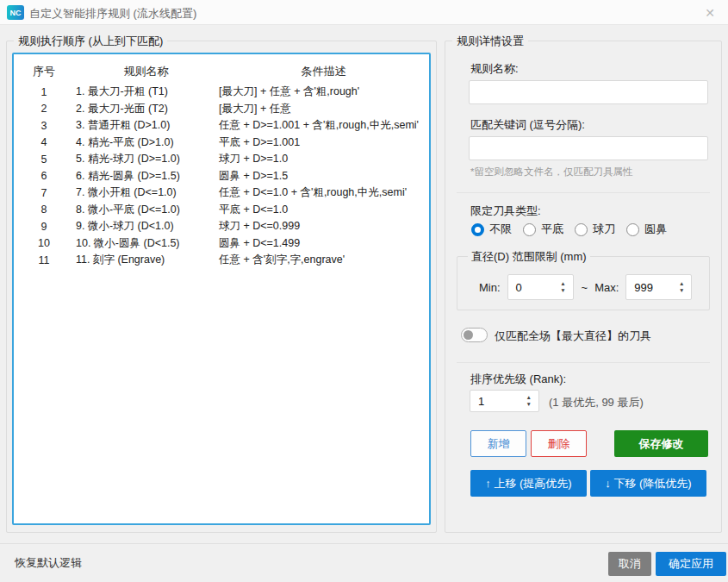  Describe the element at coordinates (324, 143) in the screenshot. I see `table-cell: 平底 + D>=1.001` at that location.